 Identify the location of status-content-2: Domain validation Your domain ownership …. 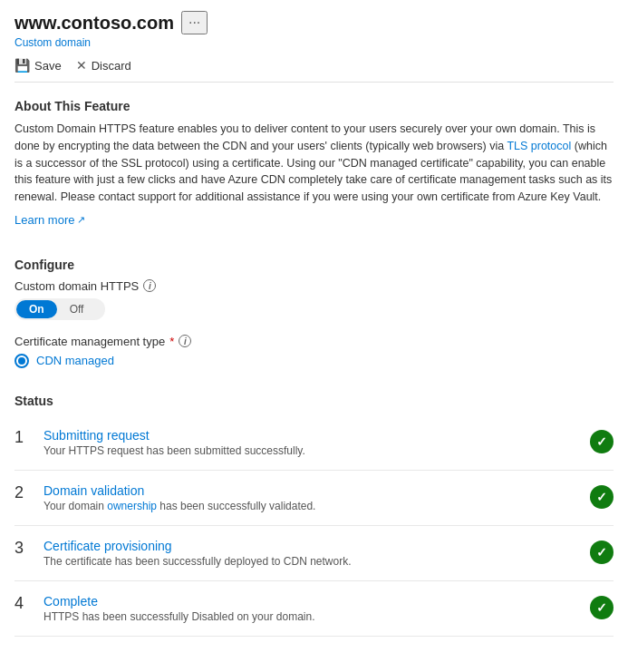
(314, 498).